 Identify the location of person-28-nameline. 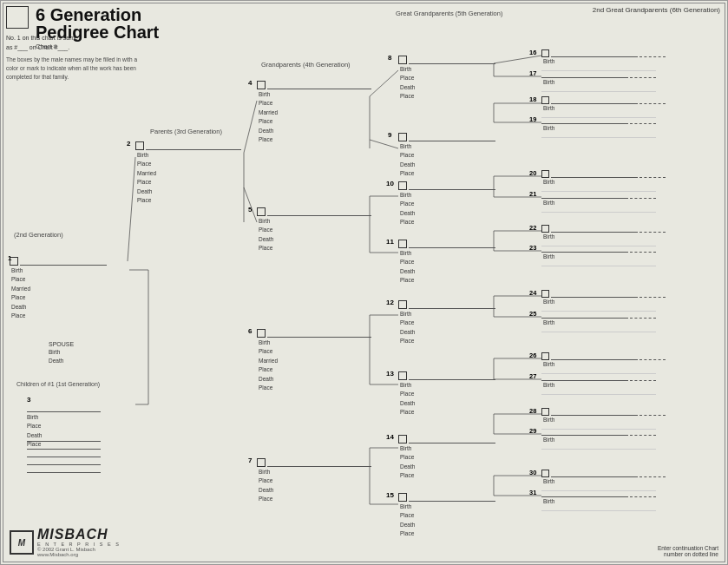
(594, 411).